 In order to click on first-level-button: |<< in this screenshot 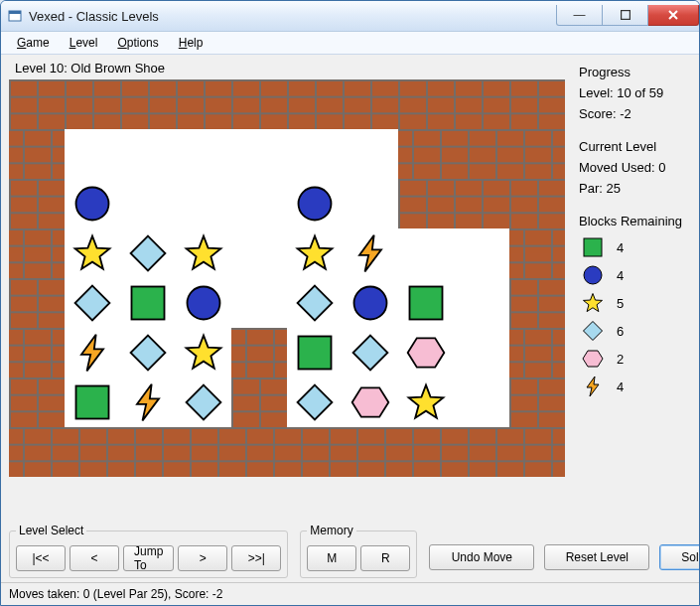, I will do `click(41, 558)`.